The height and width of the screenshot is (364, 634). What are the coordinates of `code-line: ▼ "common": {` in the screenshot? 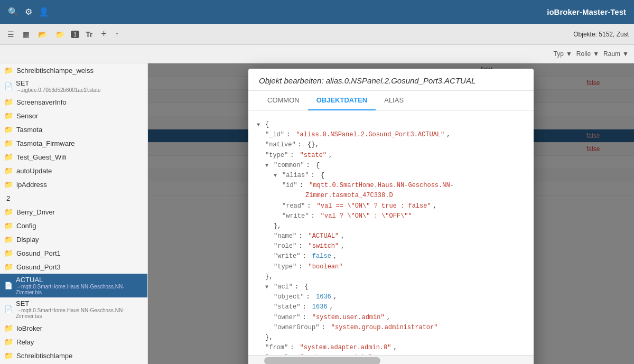 It's located at (391, 166).